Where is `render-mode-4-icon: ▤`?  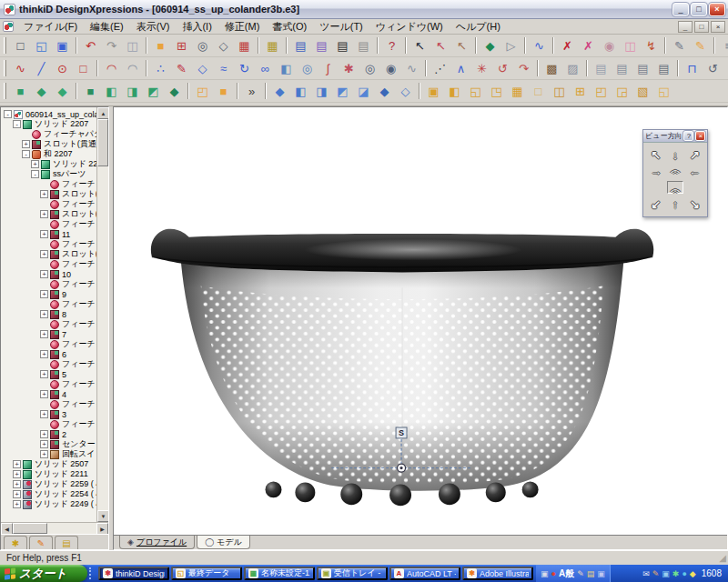
render-mode-4-icon: ▤ is located at coordinates (364, 45).